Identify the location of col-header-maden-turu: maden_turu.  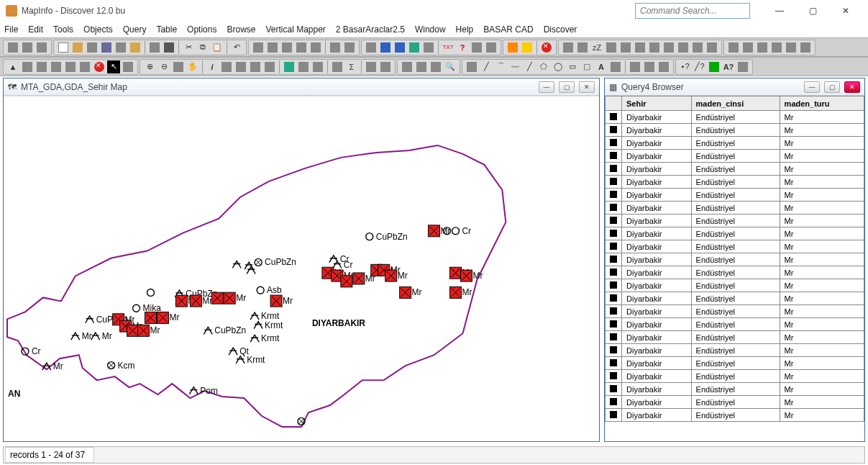
(821, 104).